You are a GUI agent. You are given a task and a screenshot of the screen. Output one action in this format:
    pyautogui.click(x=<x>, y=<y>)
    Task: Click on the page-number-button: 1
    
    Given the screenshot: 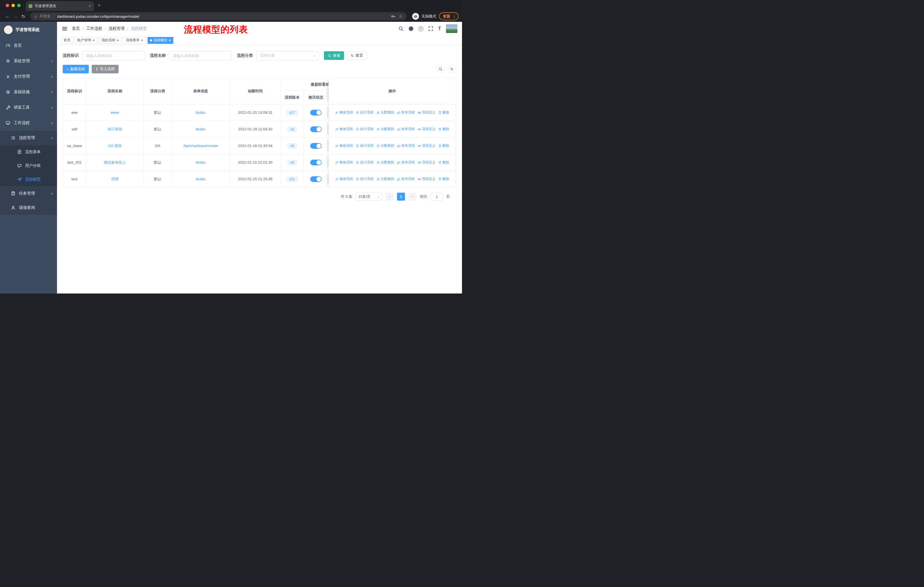 What is the action you would take?
    pyautogui.click(x=401, y=197)
    